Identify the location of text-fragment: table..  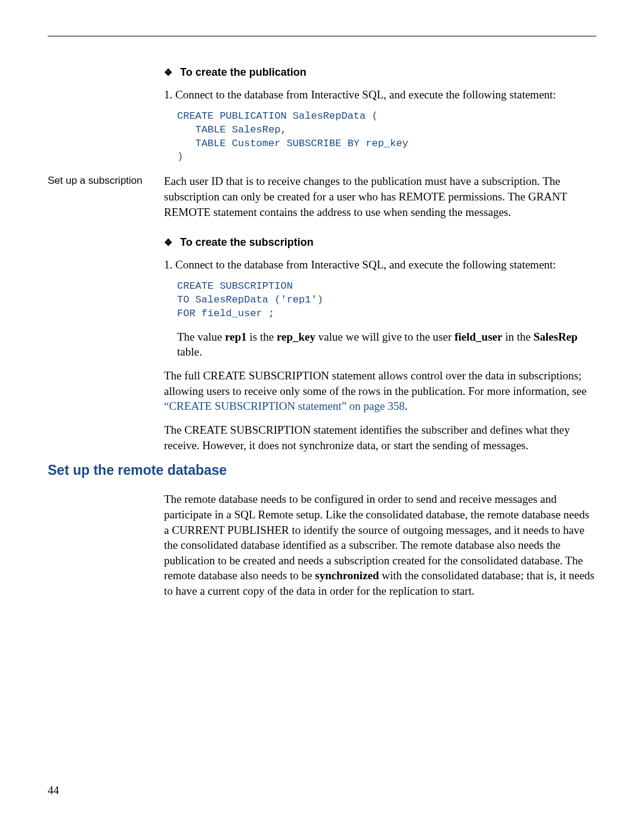
(190, 352).